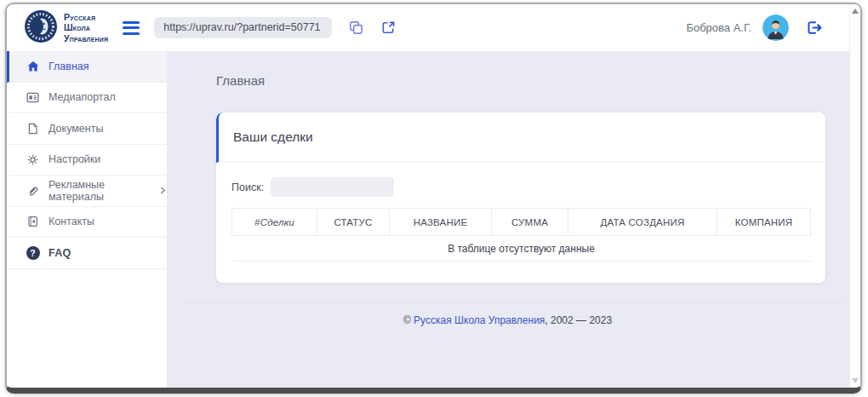 This screenshot has height=397, width=868. What do you see at coordinates (243, 27) in the screenshot?
I see `url-bar: https://uprav.ru/?partnerid=50771` at bounding box center [243, 27].